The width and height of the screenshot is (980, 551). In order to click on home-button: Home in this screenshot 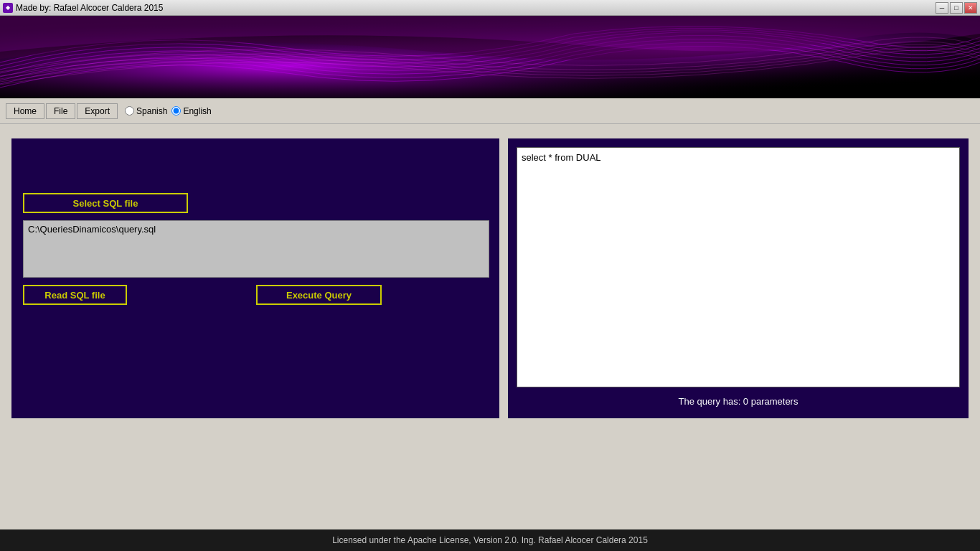, I will do `click(25, 111)`.